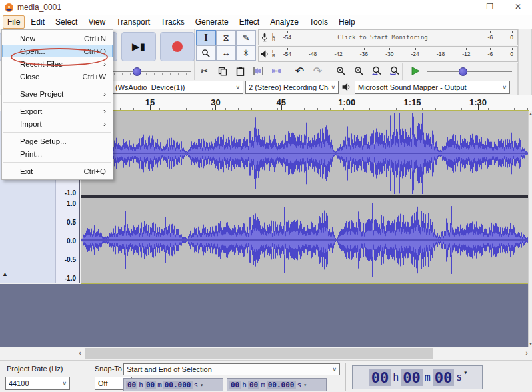 This screenshot has width=532, height=392. What do you see at coordinates (277, 385) in the screenshot?
I see `selection-end-field: 00h00m00.000s▾` at bounding box center [277, 385].